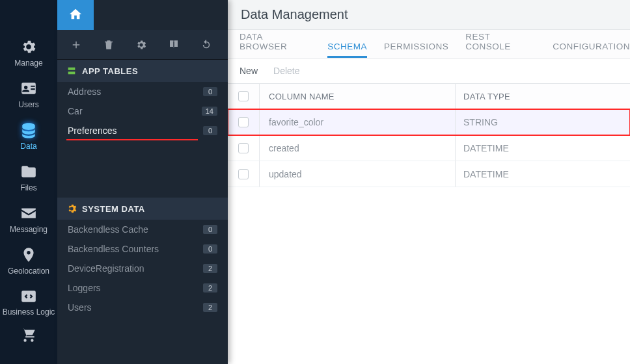 The height and width of the screenshot is (364, 630). Describe the element at coordinates (113, 249) in the screenshot. I see `table-name: Backendless Counters` at that location.